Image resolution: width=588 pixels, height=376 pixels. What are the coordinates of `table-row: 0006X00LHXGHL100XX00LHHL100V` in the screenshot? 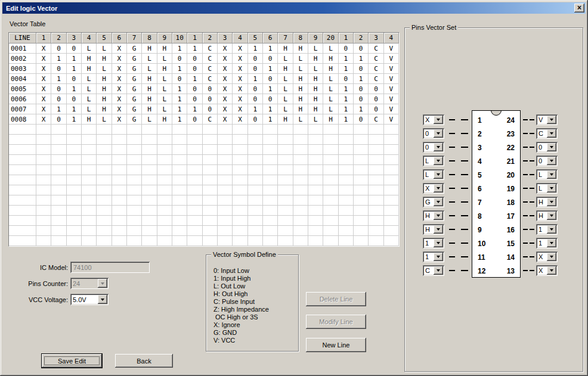 It's located at (204, 99).